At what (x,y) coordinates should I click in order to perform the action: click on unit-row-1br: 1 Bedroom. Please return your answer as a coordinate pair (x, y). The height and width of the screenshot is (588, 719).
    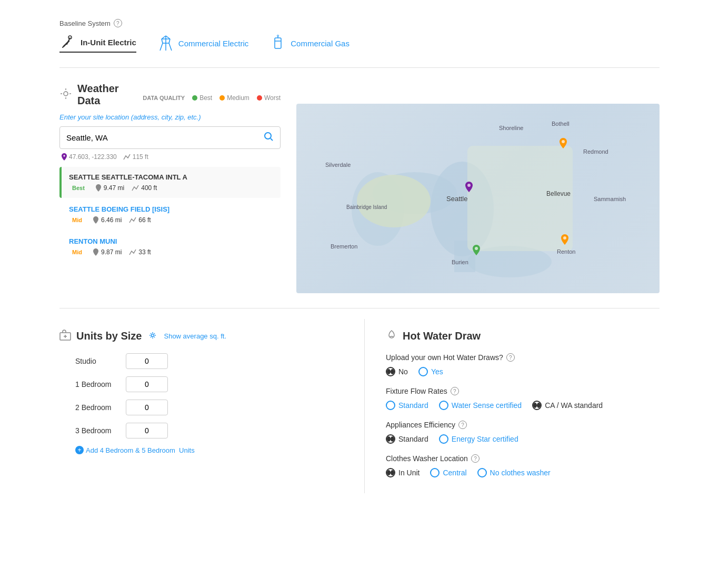
    Looking at the image, I should click on (204, 384).